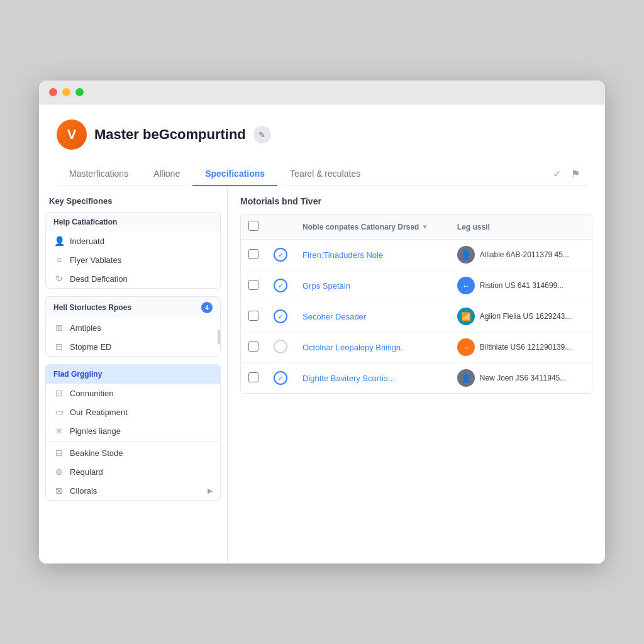 Image resolution: width=644 pixels, height=644 pixels. Describe the element at coordinates (425, 226) in the screenshot. I see `sort-icon: ▼` at that location.